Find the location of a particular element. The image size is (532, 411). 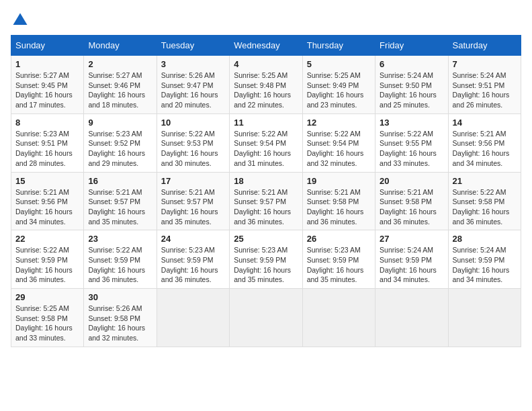

day-info: Sunrise: 5:22 AMSunset: 9:55 PMDaylight:… is located at coordinates (411, 149).